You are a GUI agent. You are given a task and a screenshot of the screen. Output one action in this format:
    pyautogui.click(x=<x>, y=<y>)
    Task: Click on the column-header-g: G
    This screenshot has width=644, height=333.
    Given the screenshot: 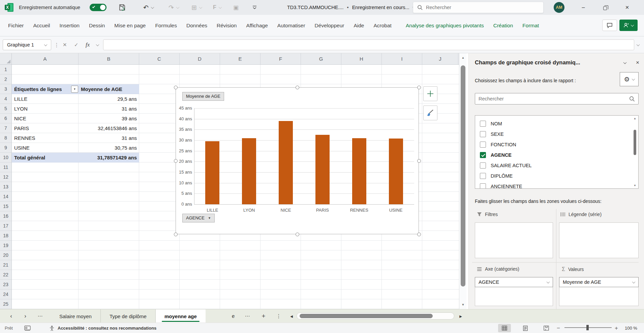 What is the action you would take?
    pyautogui.click(x=321, y=59)
    